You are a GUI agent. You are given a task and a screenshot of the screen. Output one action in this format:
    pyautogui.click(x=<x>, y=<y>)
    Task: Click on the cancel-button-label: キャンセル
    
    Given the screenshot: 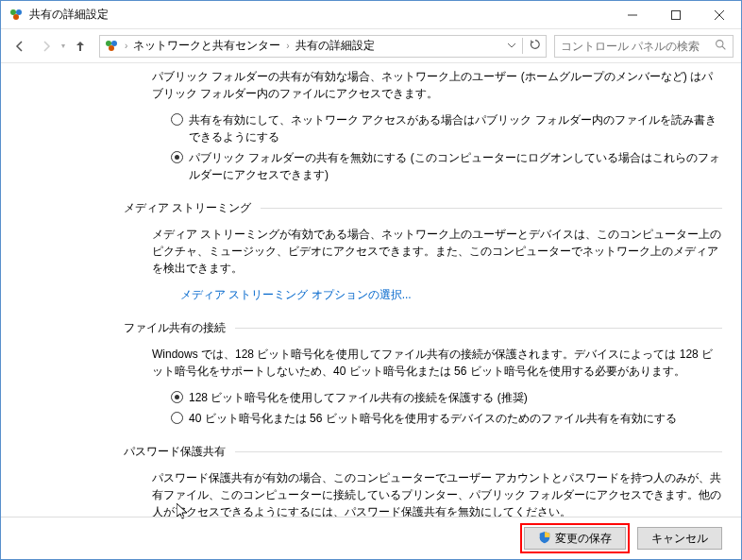 What is the action you would take?
    pyautogui.click(x=680, y=538)
    